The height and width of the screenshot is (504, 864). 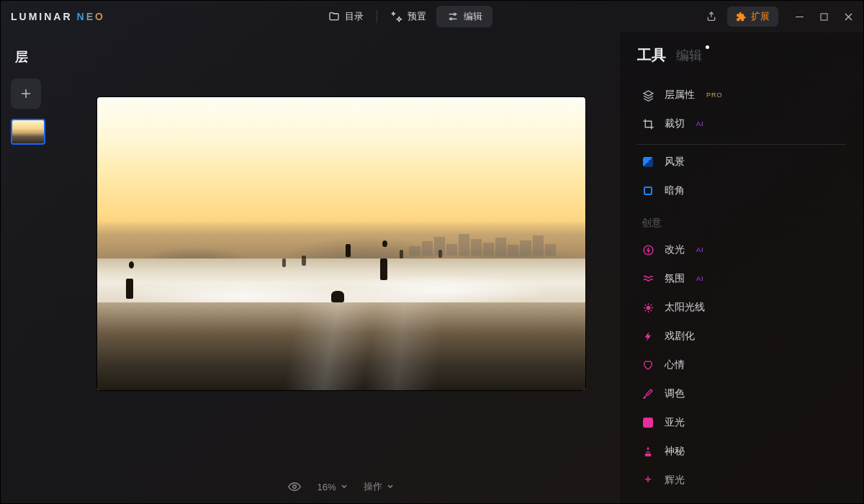 What do you see at coordinates (824, 17) in the screenshot?
I see `maximize-button` at bounding box center [824, 17].